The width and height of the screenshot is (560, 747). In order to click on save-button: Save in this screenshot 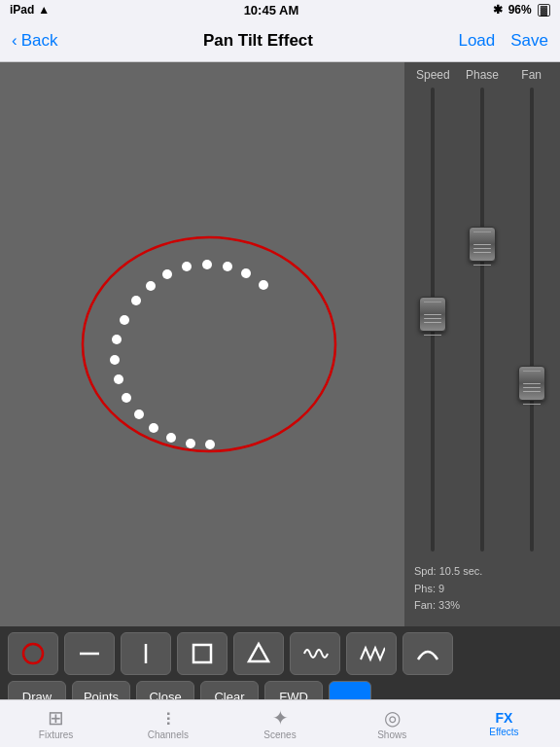, I will do `click(529, 41)`.